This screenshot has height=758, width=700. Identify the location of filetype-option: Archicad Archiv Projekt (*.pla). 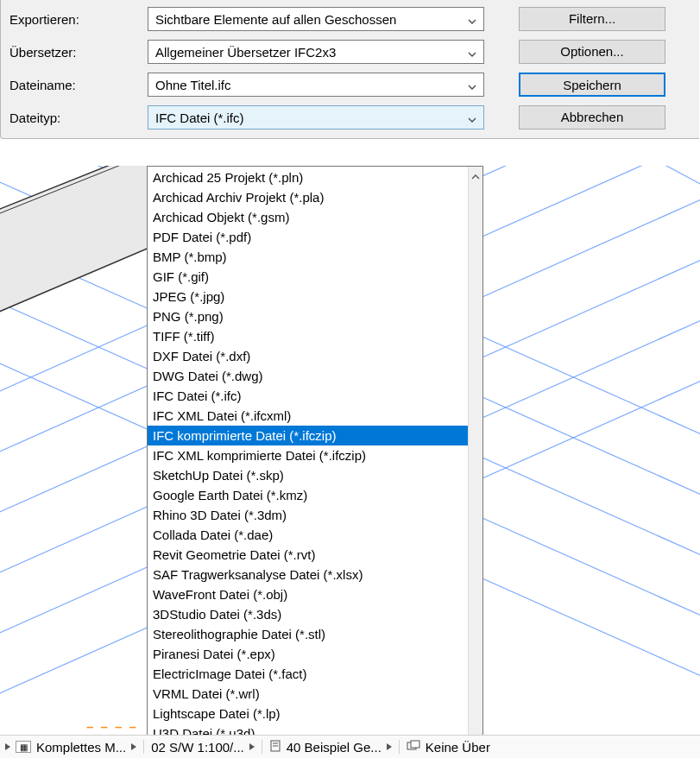
(307, 197).